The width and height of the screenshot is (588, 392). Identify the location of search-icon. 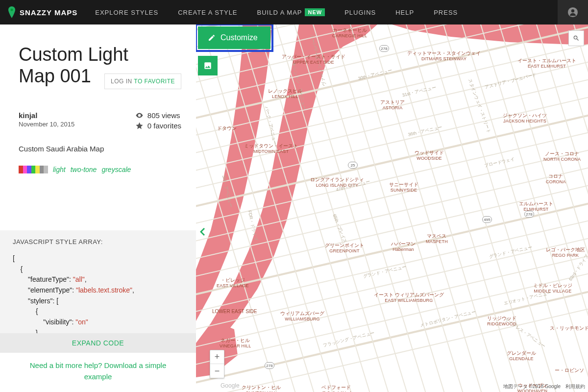
(576, 38).